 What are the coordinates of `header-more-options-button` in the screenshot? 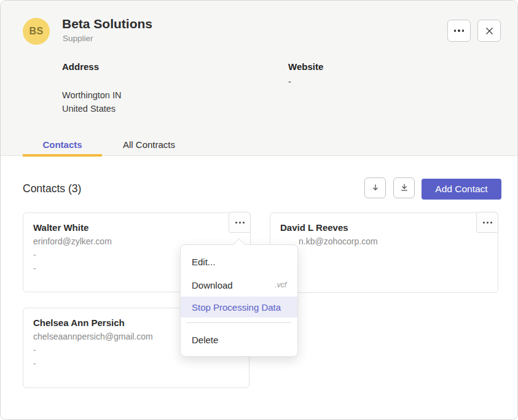 It's located at (459, 31).